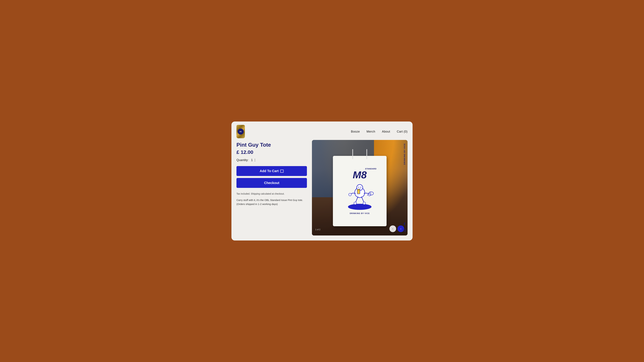 This screenshot has width=644, height=362. What do you see at coordinates (356, 132) in the screenshot?
I see `nav-booze: Booze` at bounding box center [356, 132].